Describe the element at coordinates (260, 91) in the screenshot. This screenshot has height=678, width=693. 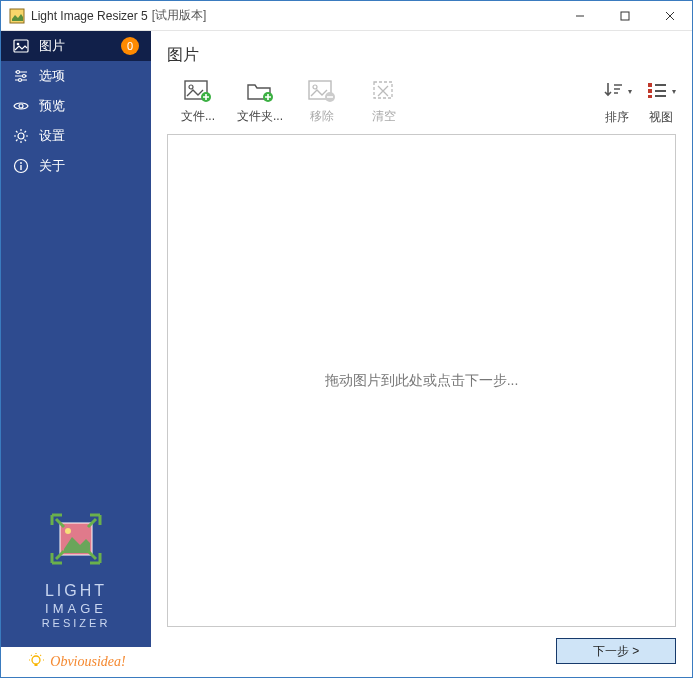
I see `folder-add-icon` at that location.